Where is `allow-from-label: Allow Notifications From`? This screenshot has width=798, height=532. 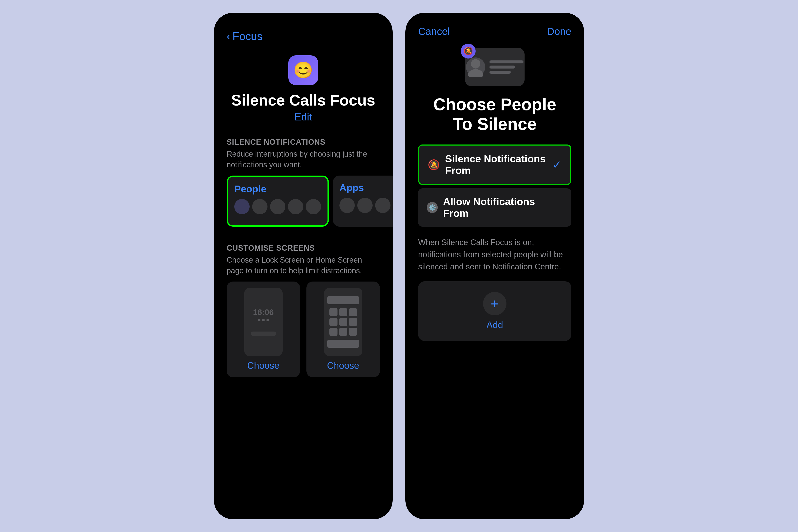 allow-from-label: Allow Notifications From is located at coordinates (503, 208).